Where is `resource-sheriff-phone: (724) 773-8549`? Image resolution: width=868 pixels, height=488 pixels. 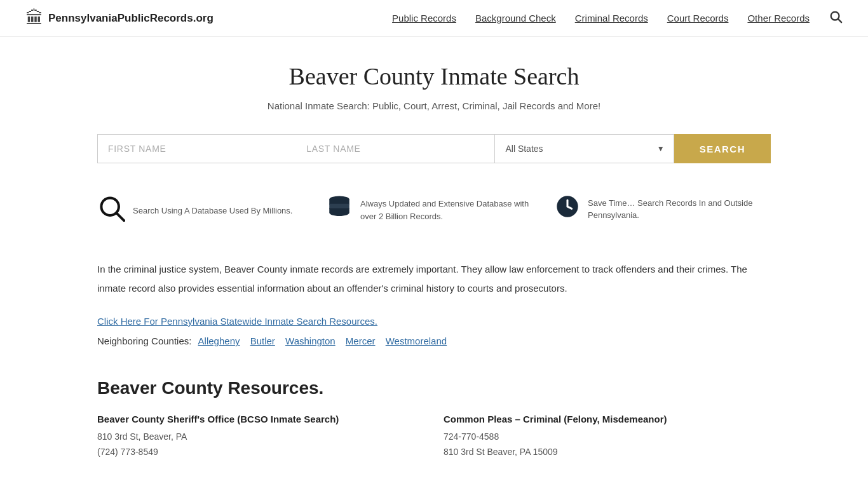
resource-sheriff-phone: (724) 773-8549 is located at coordinates (261, 452).